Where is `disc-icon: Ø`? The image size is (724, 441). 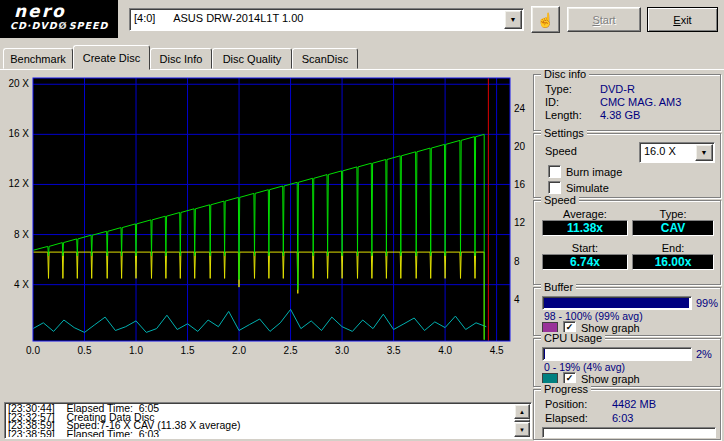 disc-icon: Ø is located at coordinates (64, 26).